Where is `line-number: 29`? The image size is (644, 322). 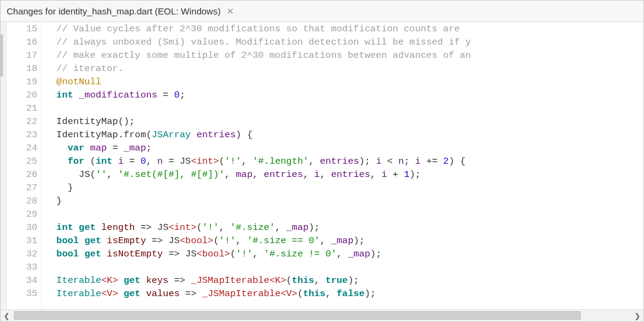 line-number: 29 is located at coordinates (22, 214).